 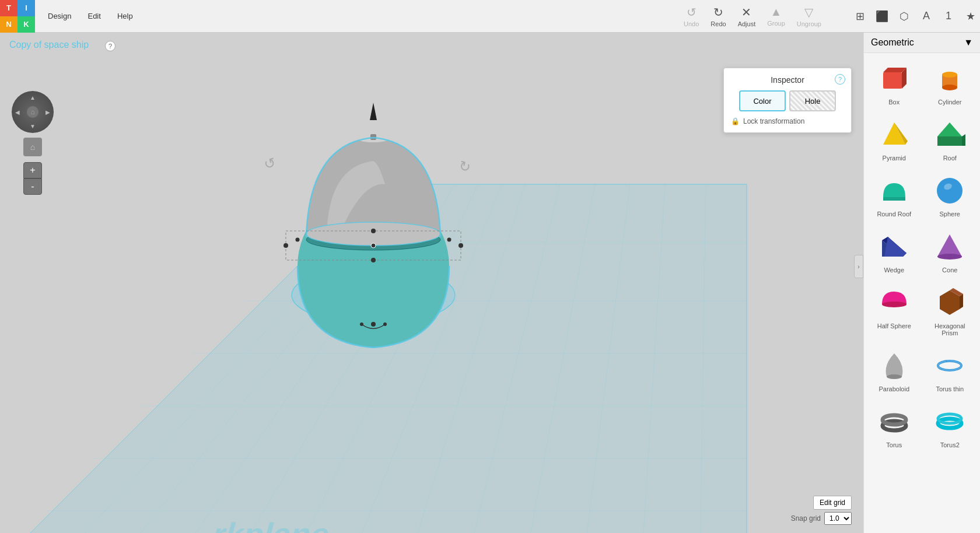 What do you see at coordinates (808, 12) in the screenshot?
I see `ungroup-icon: ▽` at bounding box center [808, 12].